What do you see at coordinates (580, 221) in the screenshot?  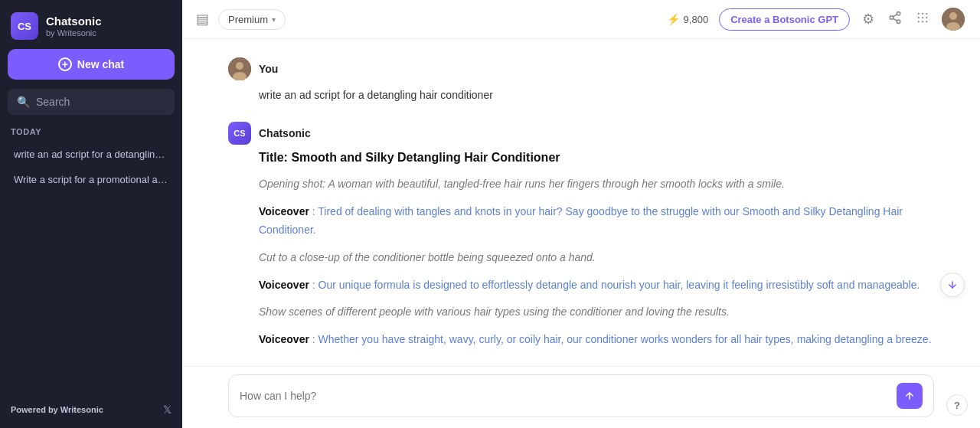 I see `voiceover-text-1: : Tired of dealing with tangles and knot…` at bounding box center [580, 221].